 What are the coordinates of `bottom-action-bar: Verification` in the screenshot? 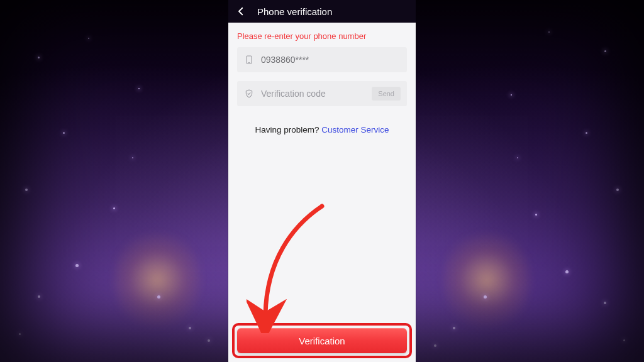 It's located at (322, 341).